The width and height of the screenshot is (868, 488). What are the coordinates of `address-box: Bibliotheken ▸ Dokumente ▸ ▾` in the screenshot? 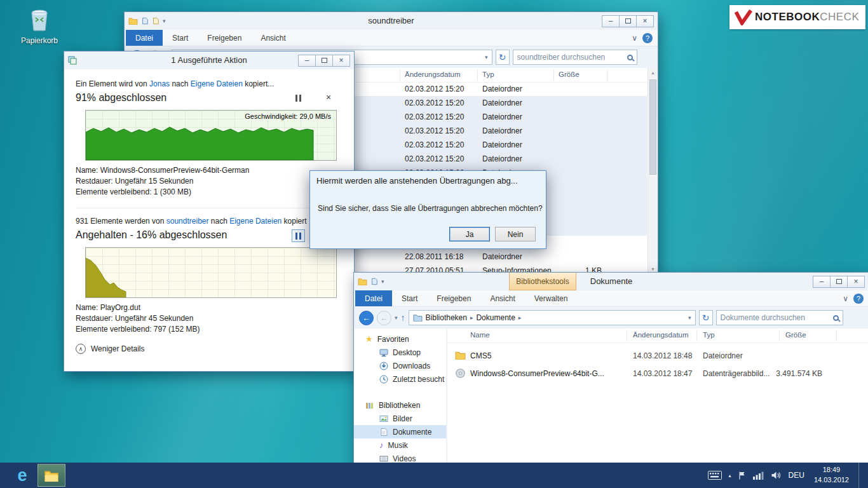 It's located at (552, 318).